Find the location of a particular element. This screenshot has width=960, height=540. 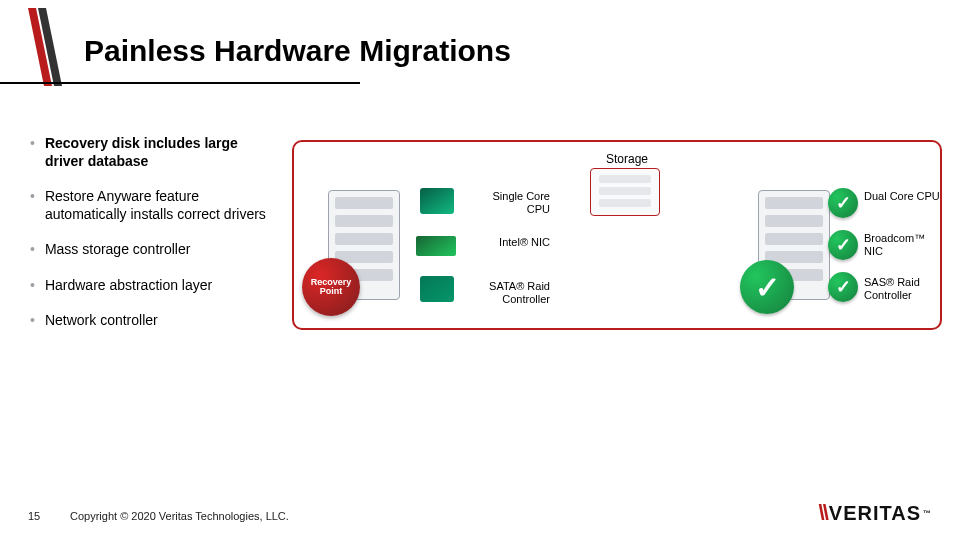

brand-name: VERITAS is located at coordinates (875, 514).